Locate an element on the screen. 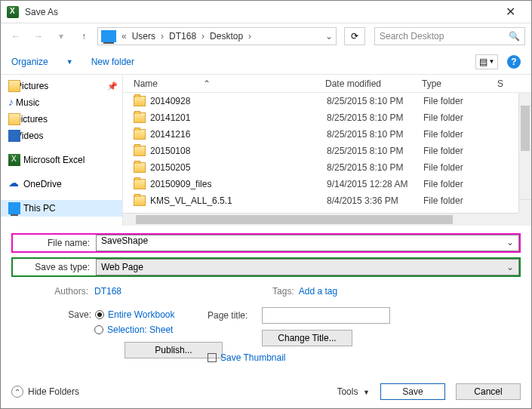 Image resolution: width=532 pixels, height=409 pixels. chevron-right-icon: › is located at coordinates (250, 36).